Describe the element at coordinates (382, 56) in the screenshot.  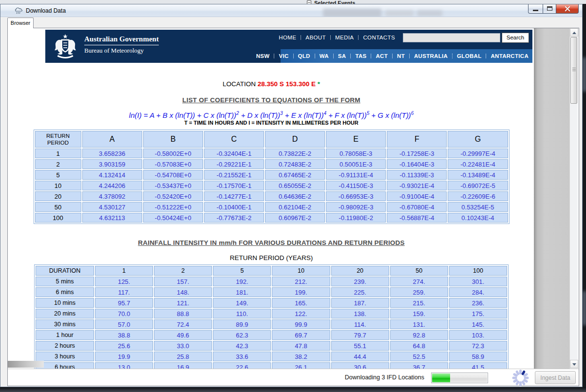
I see `region-nav-link: ACT` at that location.